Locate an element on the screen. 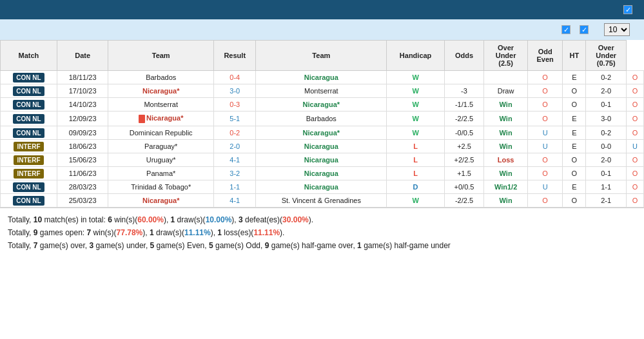 The image size is (644, 339). team1-cell: Trinidad & Tobago* is located at coordinates (161, 187).